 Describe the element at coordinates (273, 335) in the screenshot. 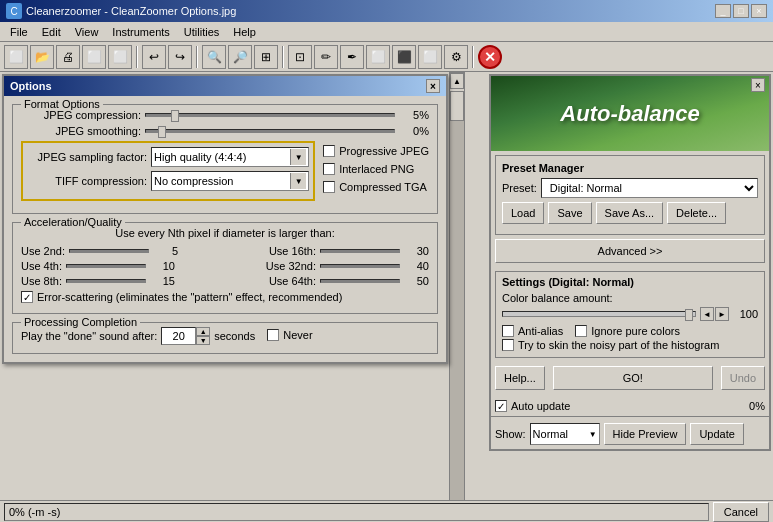

I see `never-checkbox` at that location.